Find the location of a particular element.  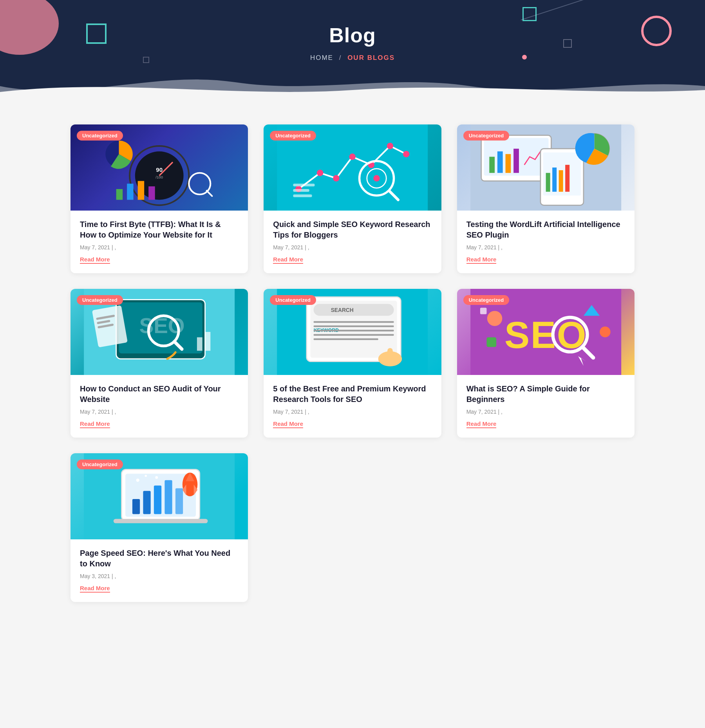

card-meta-page-speed: May 3, 2021 | , is located at coordinates (159, 576).